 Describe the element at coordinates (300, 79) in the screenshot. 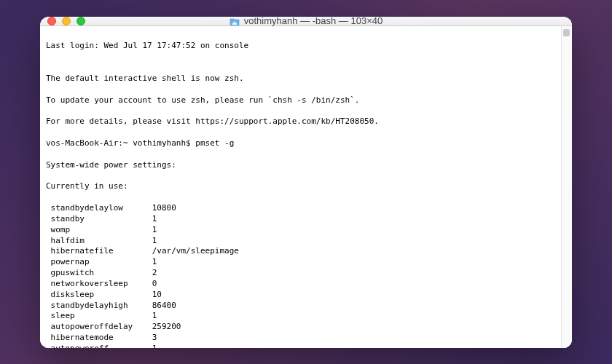

I see `zsh-line-1: The default interactive shell is now zsh…` at that location.